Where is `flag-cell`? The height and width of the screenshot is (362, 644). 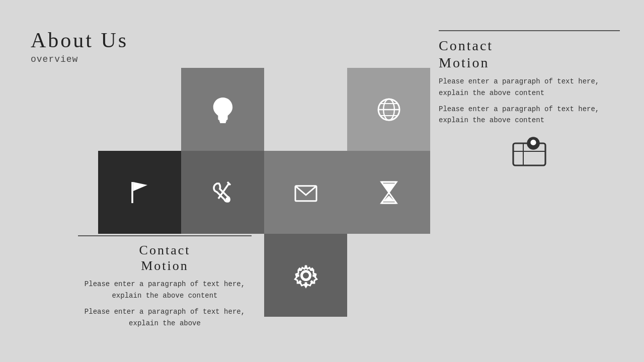 flag-cell is located at coordinates (140, 192).